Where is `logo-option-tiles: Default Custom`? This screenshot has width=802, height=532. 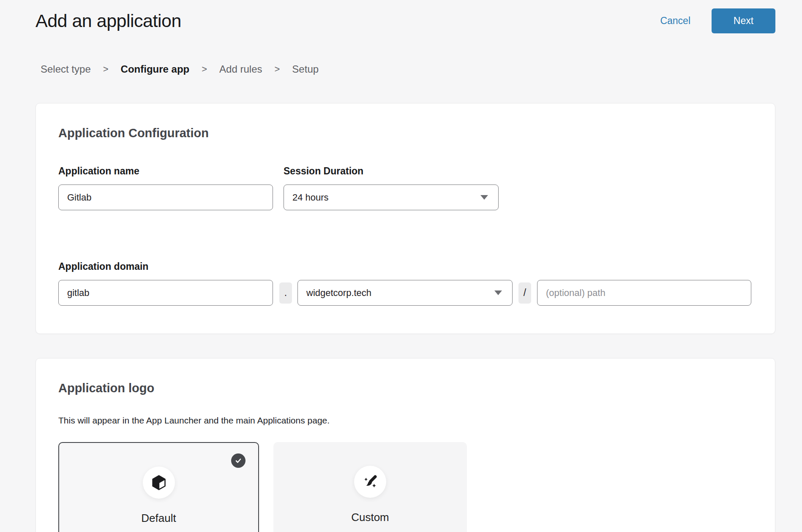 logo-option-tiles: Default Custom is located at coordinates (406, 487).